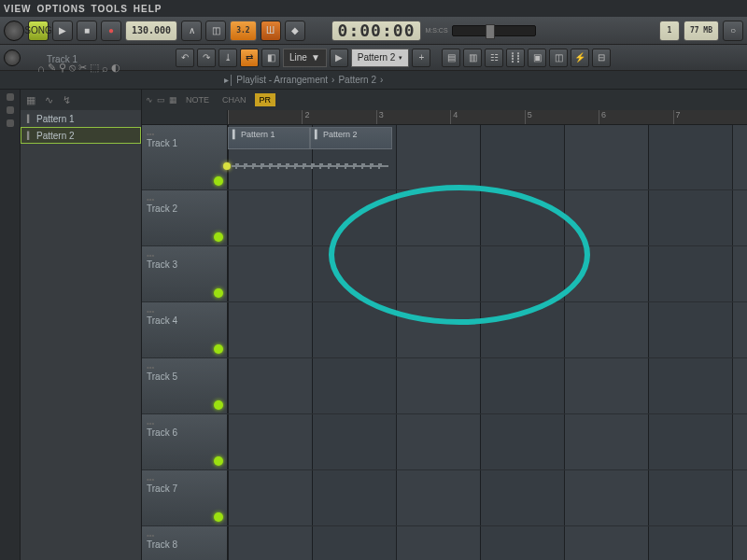  I want to click on step-edit-button: Ш, so click(271, 31).